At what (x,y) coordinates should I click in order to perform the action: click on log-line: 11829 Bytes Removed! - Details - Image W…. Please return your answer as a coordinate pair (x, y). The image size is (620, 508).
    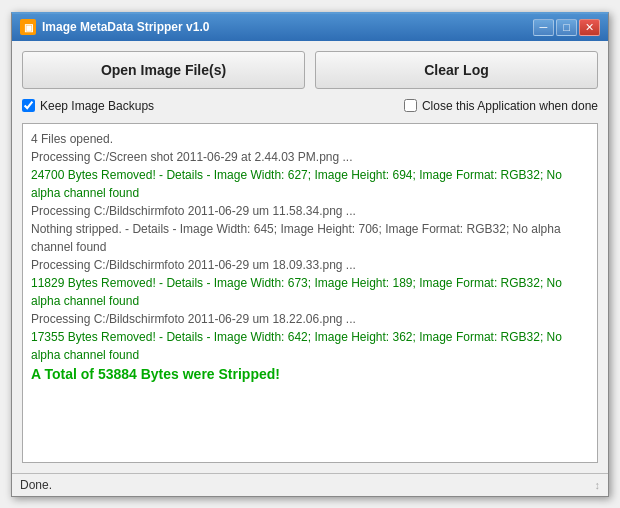
    Looking at the image, I should click on (310, 292).